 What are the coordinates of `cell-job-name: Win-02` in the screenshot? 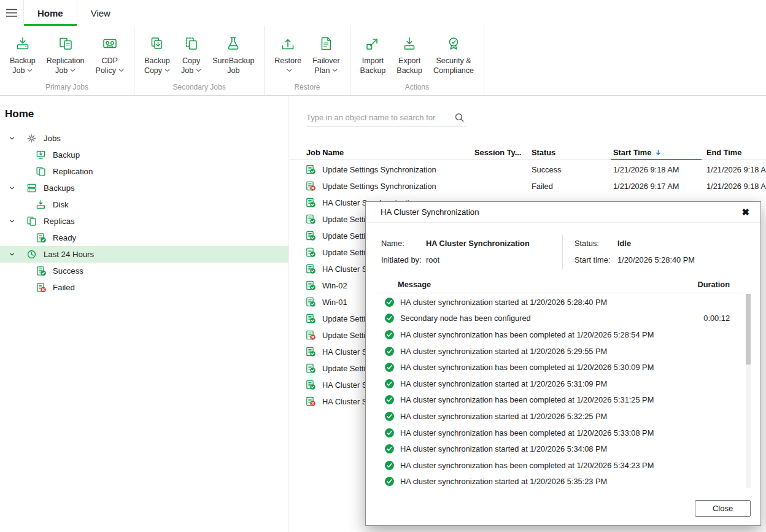 It's located at (335, 285).